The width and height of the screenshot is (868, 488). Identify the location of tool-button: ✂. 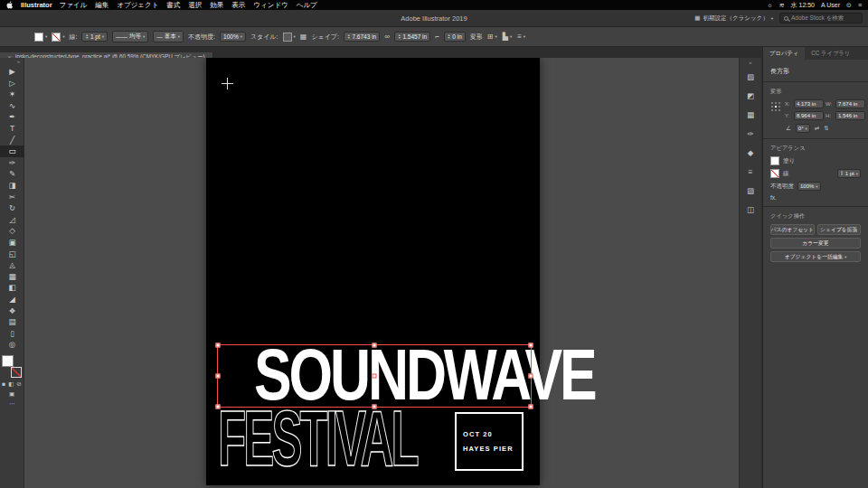
(13, 197).